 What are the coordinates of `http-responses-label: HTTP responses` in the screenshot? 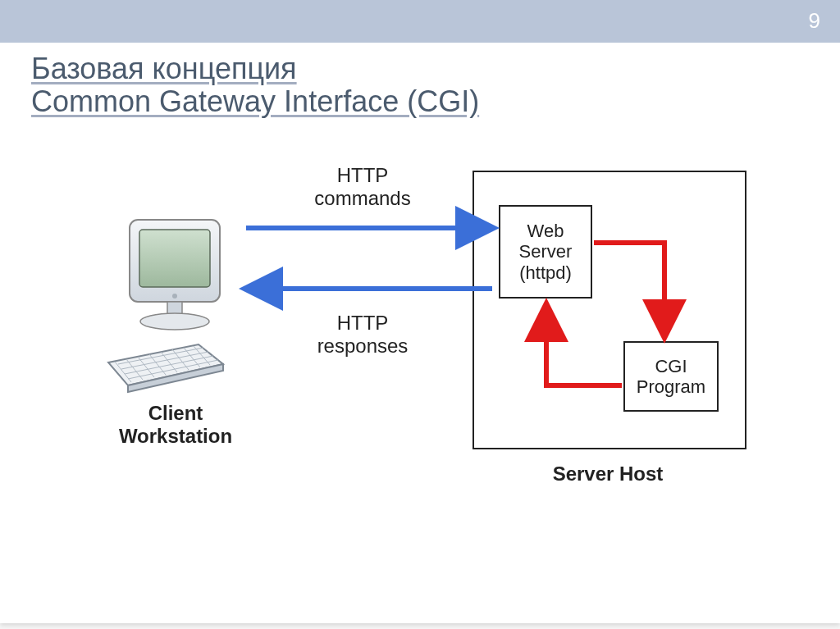 It's located at (363, 335).